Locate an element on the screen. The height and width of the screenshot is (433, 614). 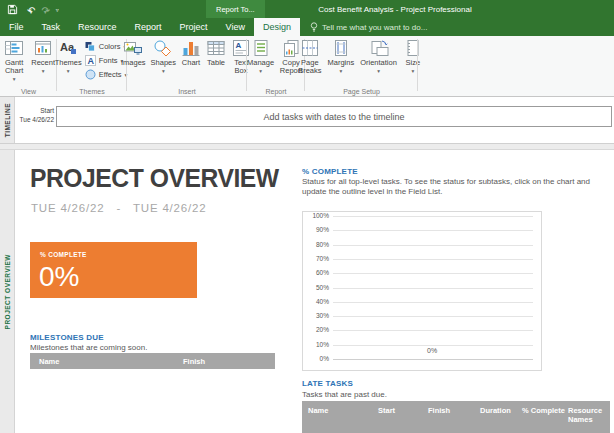
fonts-label: Fonts is located at coordinates (108, 60).